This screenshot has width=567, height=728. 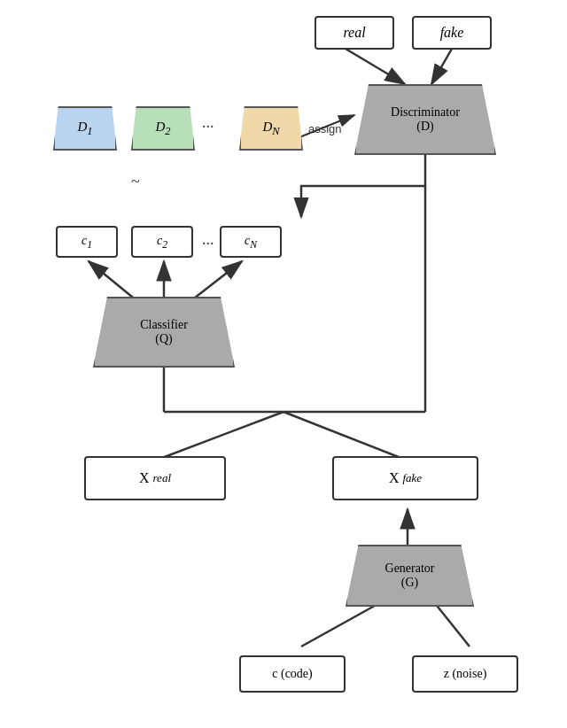 I want to click on z-noise-label: z (noise), so click(x=466, y=674).